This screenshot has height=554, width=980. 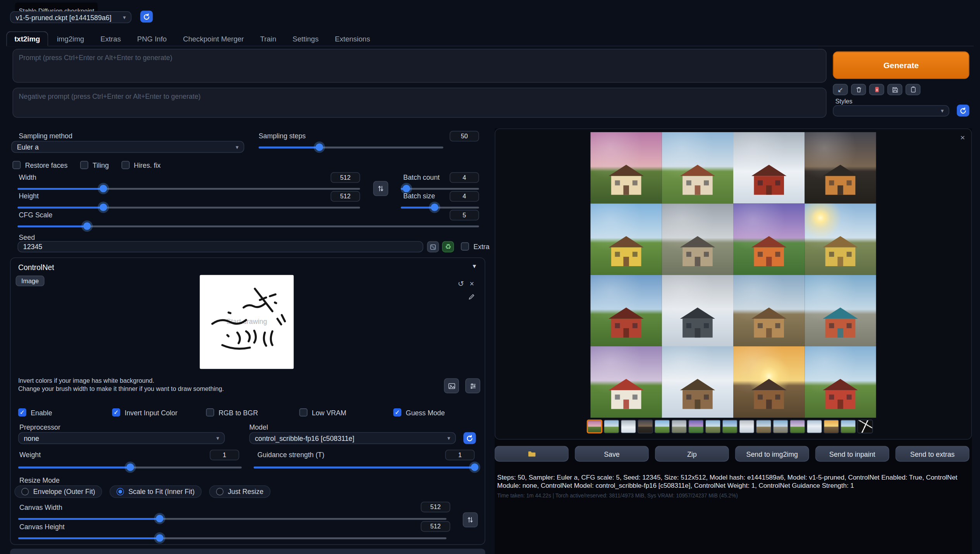 What do you see at coordinates (225, 455) in the screenshot?
I see `weight-value: 1` at bounding box center [225, 455].